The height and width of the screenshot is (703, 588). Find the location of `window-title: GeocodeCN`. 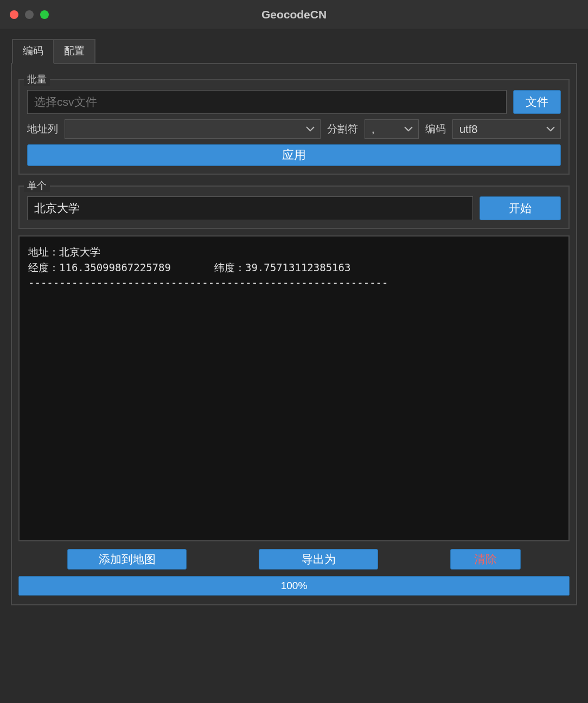

window-title: GeocodeCN is located at coordinates (294, 15).